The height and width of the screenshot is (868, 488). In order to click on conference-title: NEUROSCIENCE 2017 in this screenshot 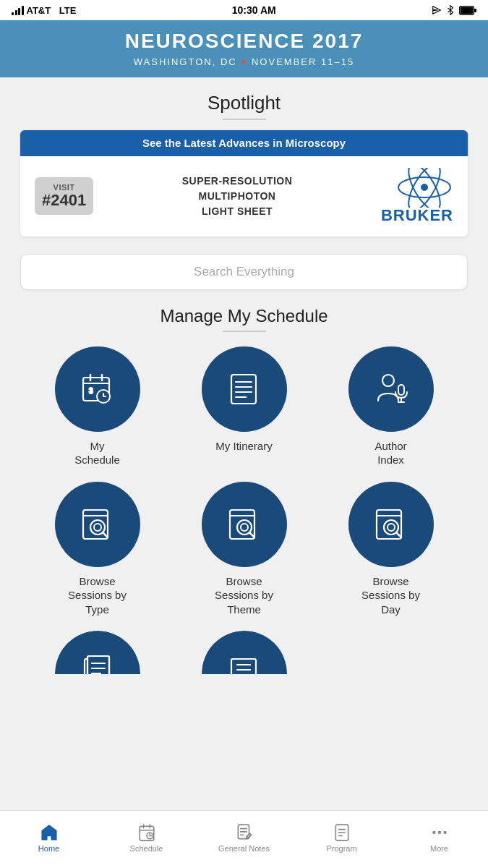, I will do `click(244, 42)`.